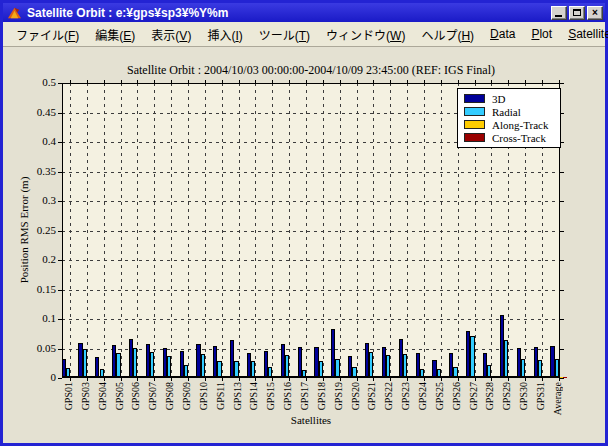  I want to click on y-tick-label: 0.35, so click(40, 171).